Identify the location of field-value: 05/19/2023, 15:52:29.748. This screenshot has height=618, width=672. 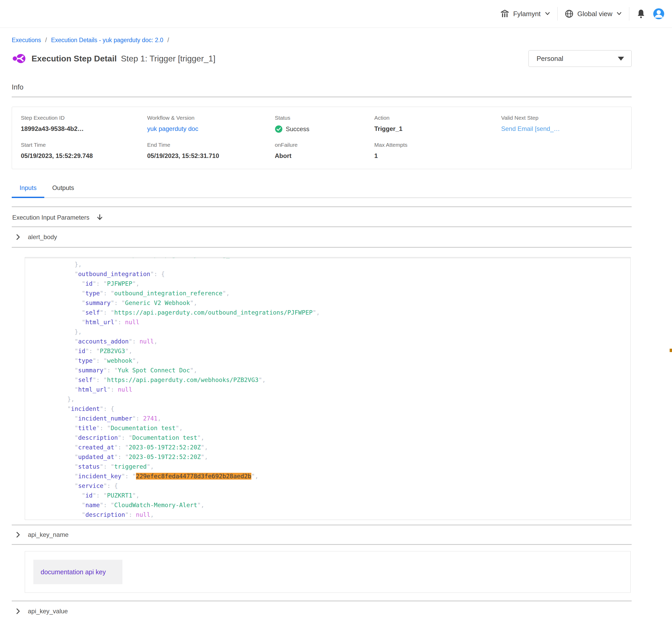
(84, 156).